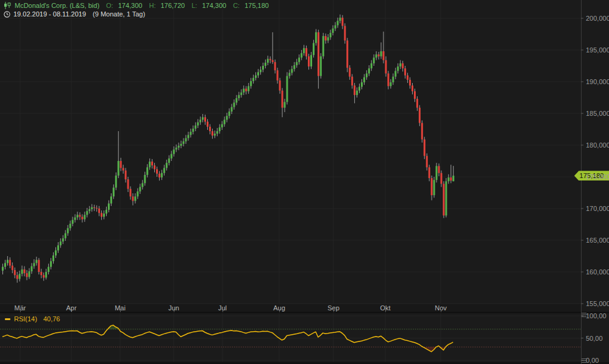 This screenshot has width=609, height=364. I want to click on rsi-axis-label: 100,00, so click(596, 316).